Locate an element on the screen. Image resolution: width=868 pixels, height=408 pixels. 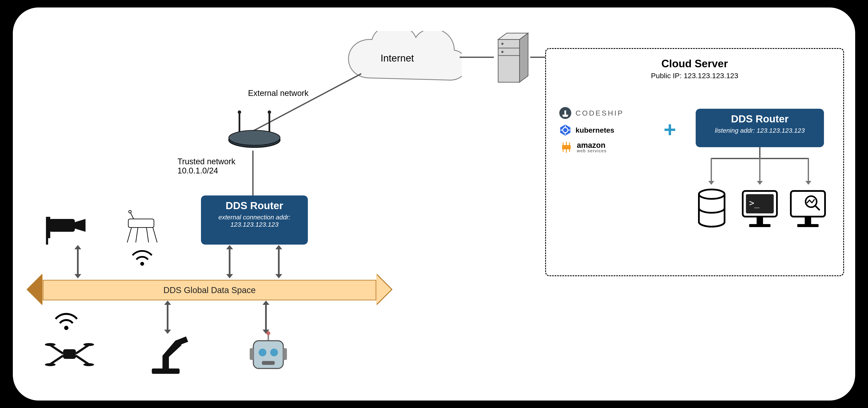
local-dds-router-sub1: external connection addr: is located at coordinates (254, 217).